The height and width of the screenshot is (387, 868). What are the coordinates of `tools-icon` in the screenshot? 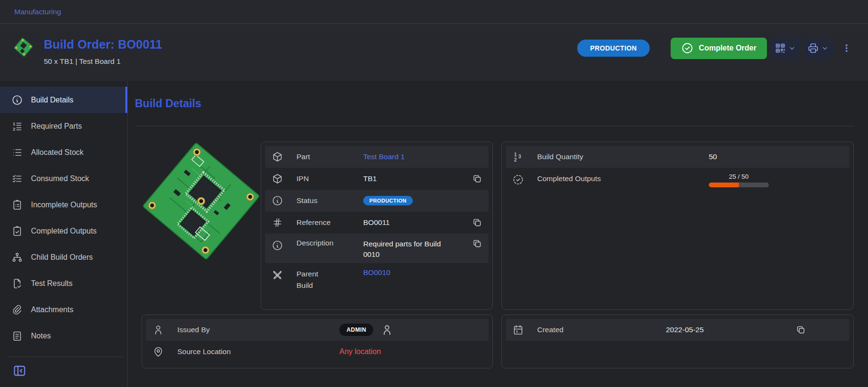 It's located at (277, 275).